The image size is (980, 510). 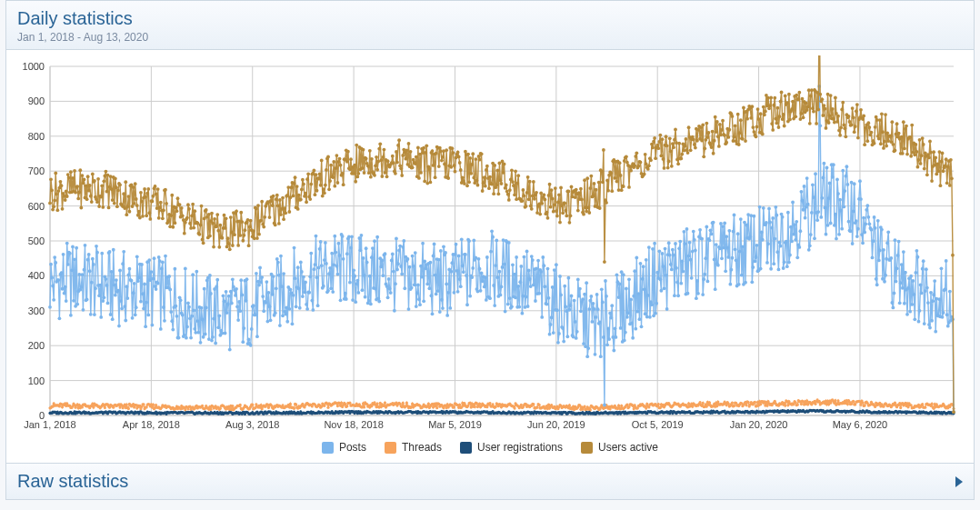 What do you see at coordinates (511, 447) in the screenshot?
I see `legend-item-user-registrations: User registrations` at bounding box center [511, 447].